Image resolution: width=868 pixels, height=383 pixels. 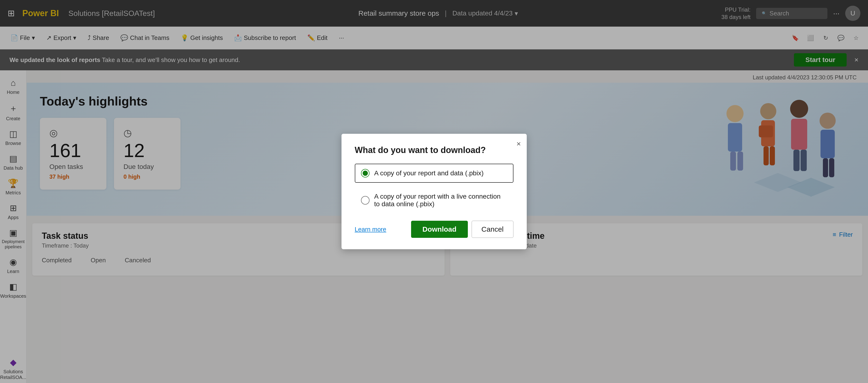 What do you see at coordinates (441, 200) in the screenshot?
I see `radio-label-2: A copy of your report with a live connec…` at bounding box center [441, 200].